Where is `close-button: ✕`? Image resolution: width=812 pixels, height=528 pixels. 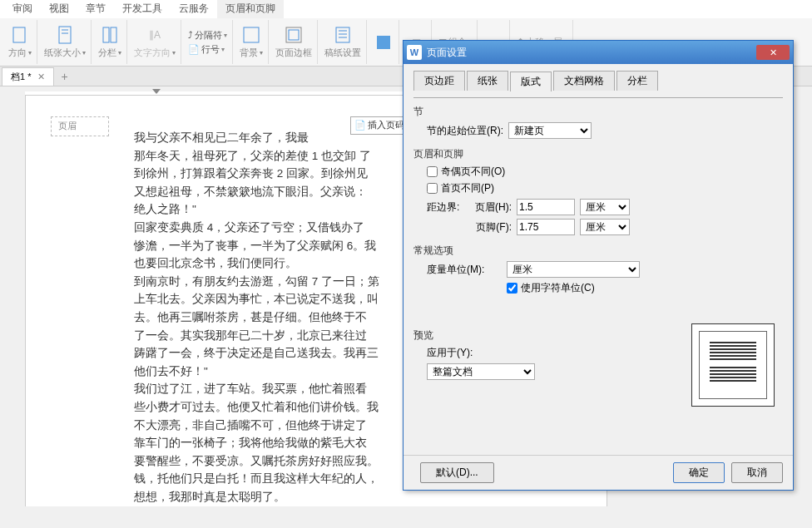
close-button: ✕ is located at coordinates (773, 52).